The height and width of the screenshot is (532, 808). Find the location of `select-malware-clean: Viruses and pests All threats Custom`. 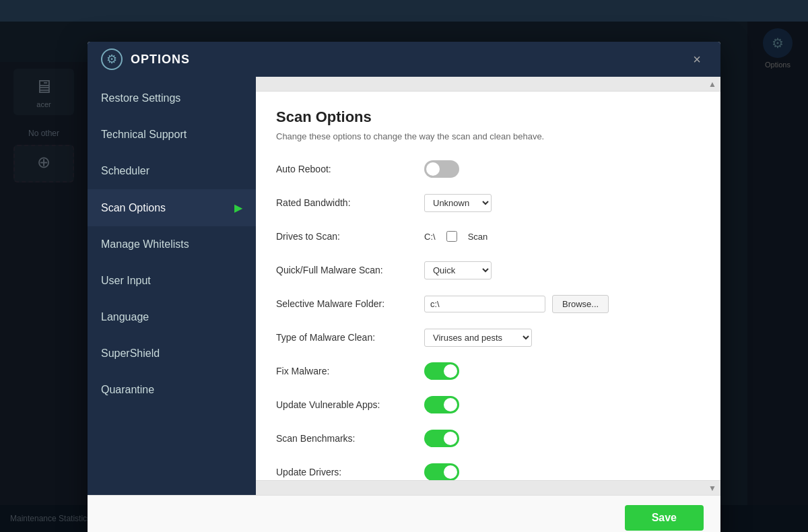

select-malware-clean: Viruses and pests All threats Custom is located at coordinates (478, 338).